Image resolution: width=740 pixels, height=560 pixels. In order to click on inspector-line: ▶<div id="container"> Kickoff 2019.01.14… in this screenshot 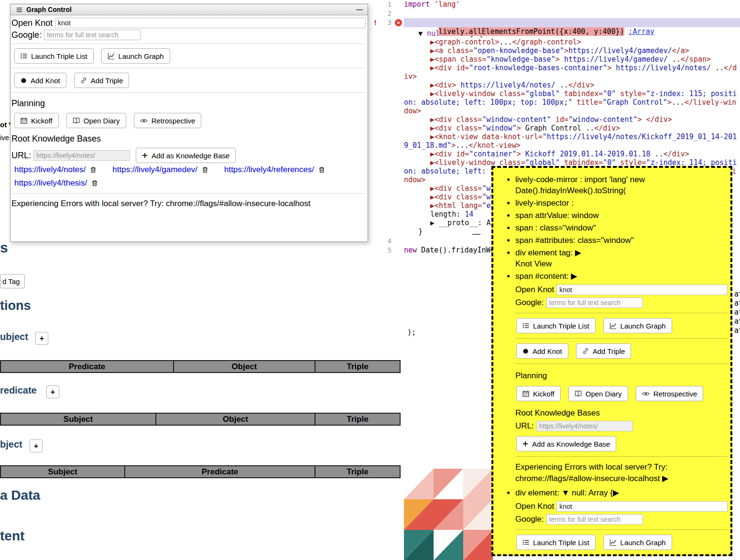, I will do `click(572, 154)`.